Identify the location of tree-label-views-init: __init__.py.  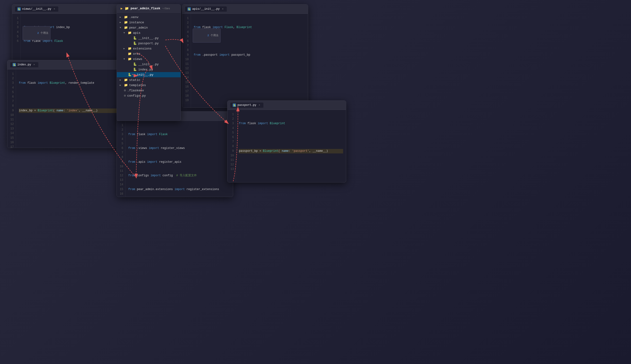
(148, 64).